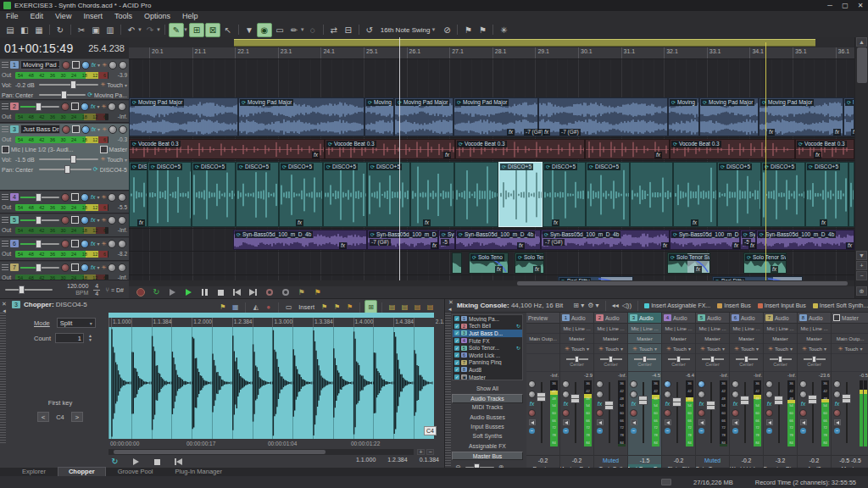 The image size is (868, 488). What do you see at coordinates (845, 5) in the screenshot?
I see `maximize-button: ▢` at bounding box center [845, 5].